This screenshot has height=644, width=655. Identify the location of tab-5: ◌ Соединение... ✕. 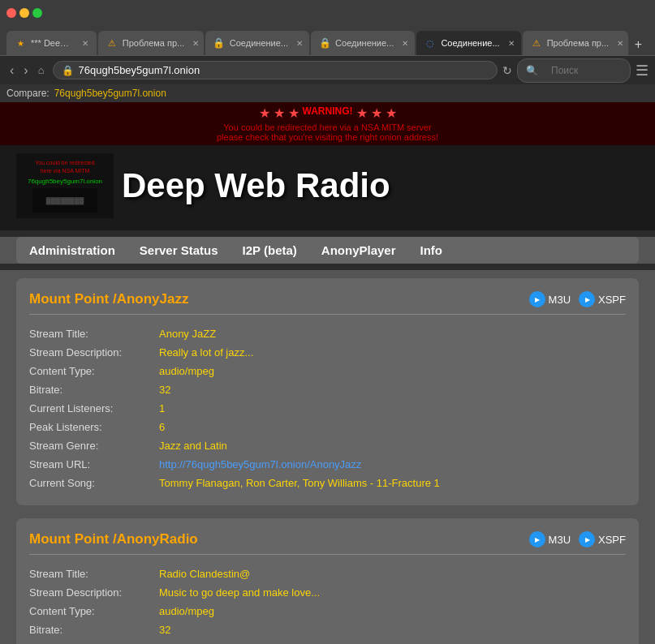
(468, 43).